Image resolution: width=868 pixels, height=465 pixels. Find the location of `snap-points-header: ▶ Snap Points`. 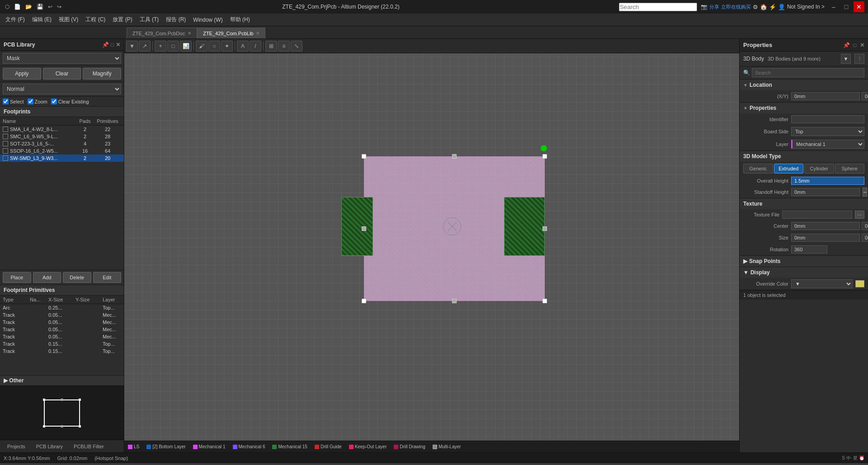

snap-points-header: ▶ Snap Points is located at coordinates (804, 261).